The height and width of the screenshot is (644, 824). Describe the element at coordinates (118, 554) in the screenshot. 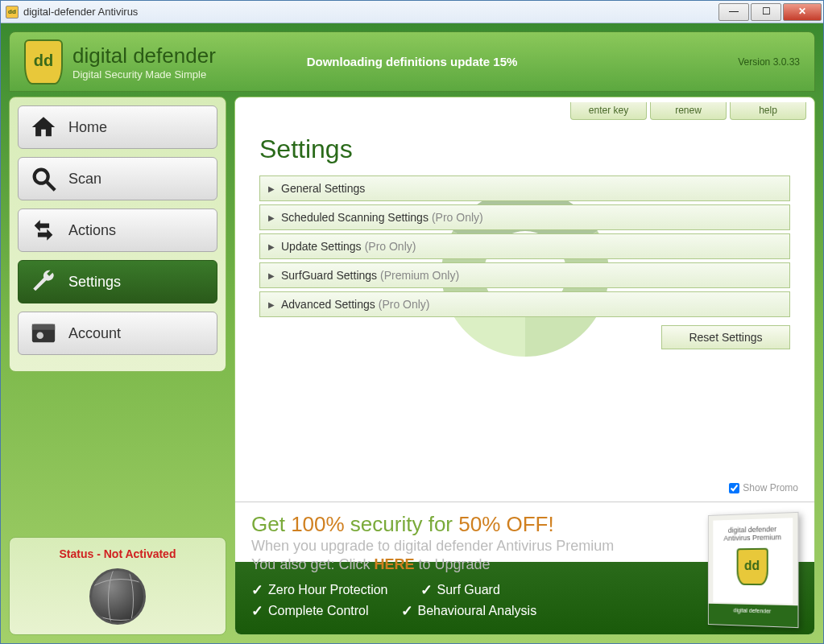

I see `activation-status: Status - Not Activated` at that location.